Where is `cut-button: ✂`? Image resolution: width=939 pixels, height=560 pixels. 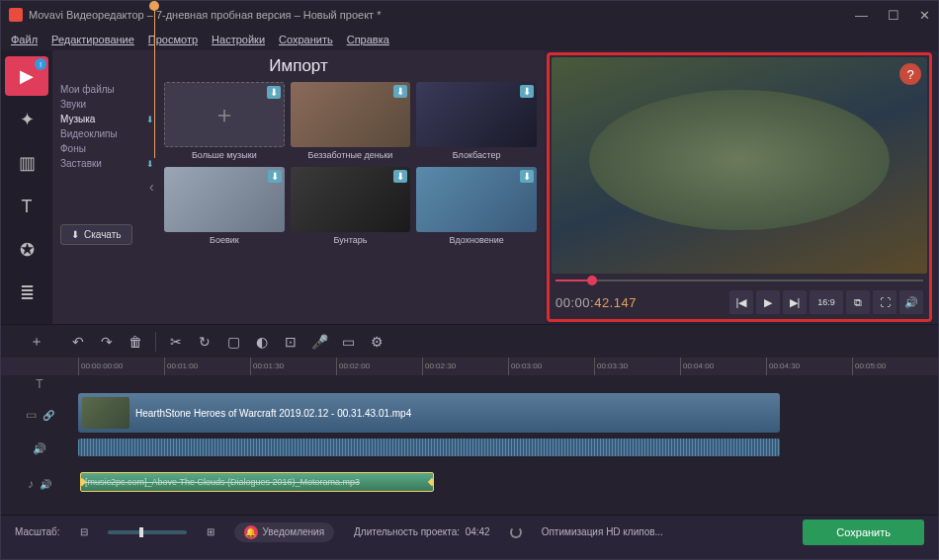 cut-button: ✂ is located at coordinates (176, 342).